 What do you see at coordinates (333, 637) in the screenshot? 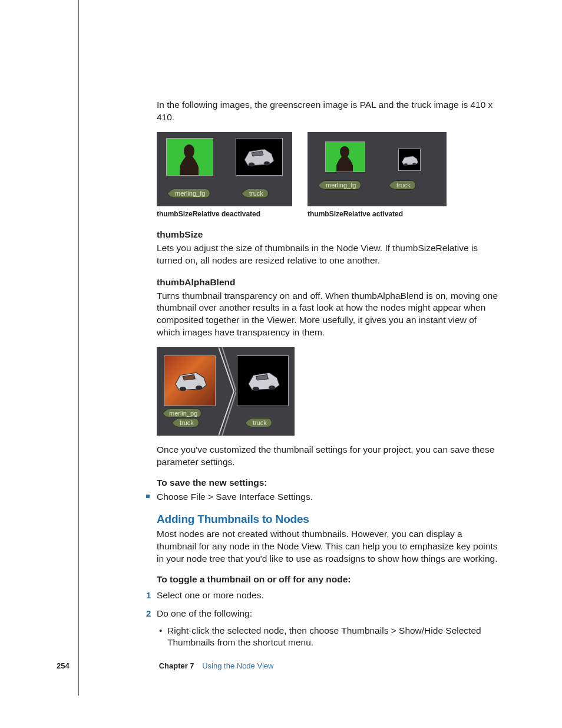
I see `step-2a: Right-click the selected node, then choo…` at bounding box center [333, 637].